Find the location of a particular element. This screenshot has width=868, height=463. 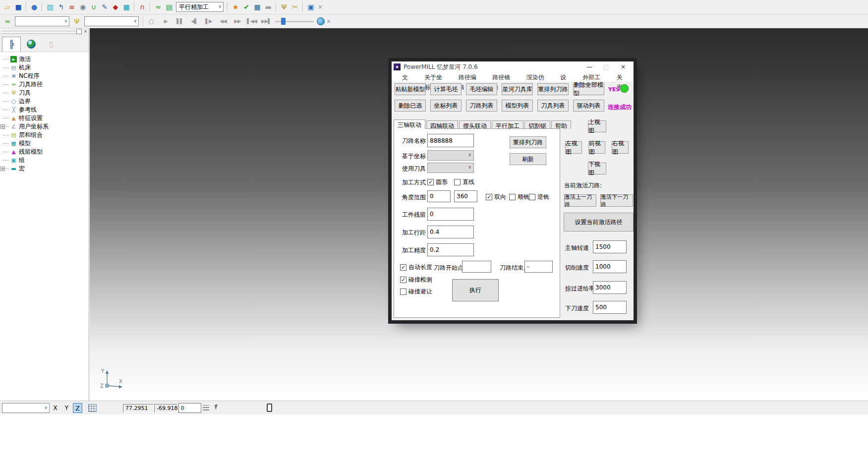

action-button: 删除已选 is located at coordinates (410, 106).